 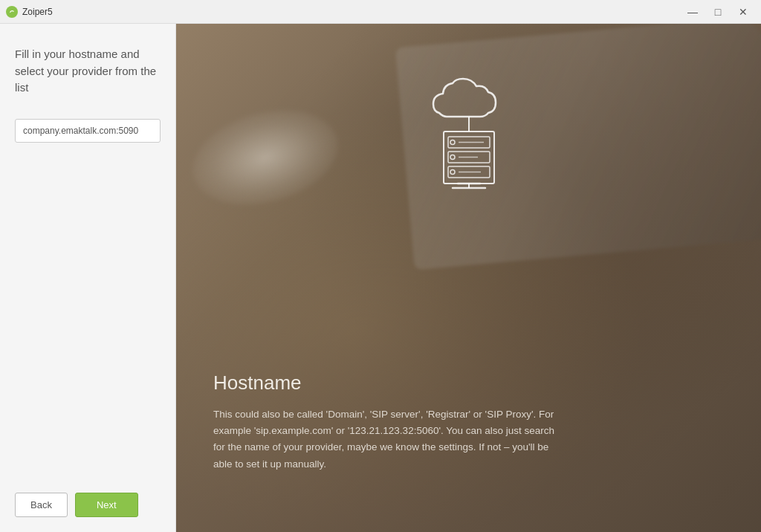 I want to click on content-area: Hostname This could also be called 'Doma…, so click(x=473, y=422).